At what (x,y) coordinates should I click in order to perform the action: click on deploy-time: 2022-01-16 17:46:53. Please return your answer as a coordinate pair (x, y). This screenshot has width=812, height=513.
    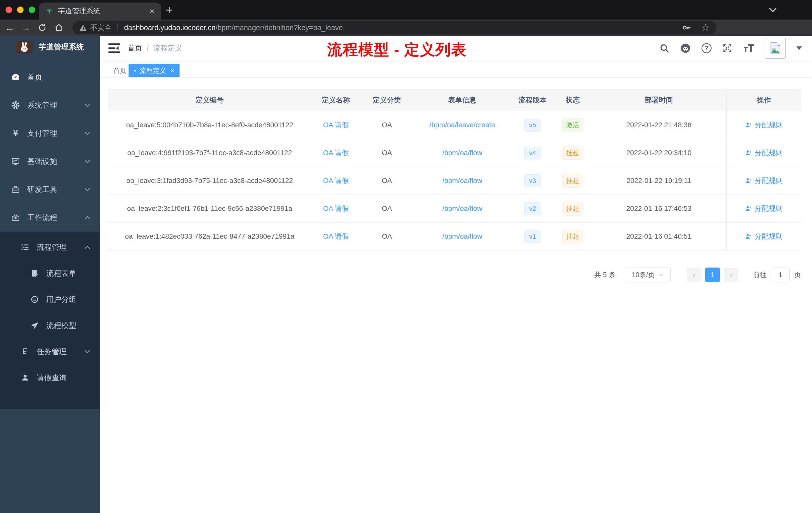
    Looking at the image, I should click on (659, 209).